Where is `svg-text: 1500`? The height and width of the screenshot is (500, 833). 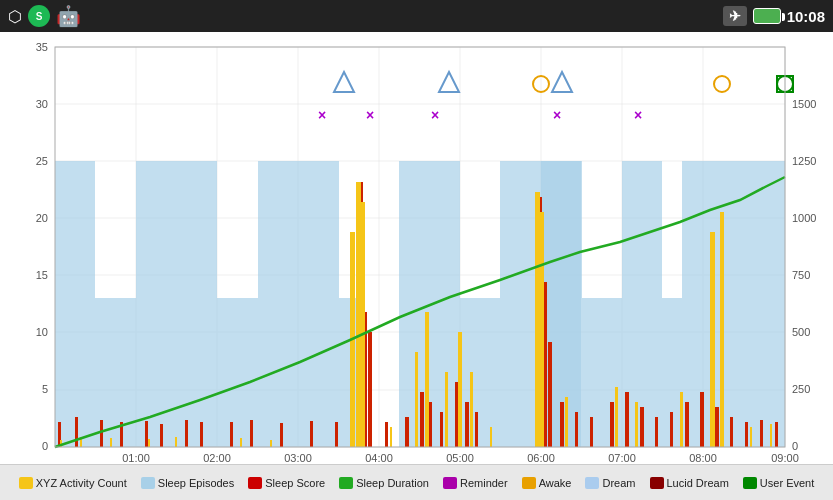 svg-text: 1500 is located at coordinates (804, 104).